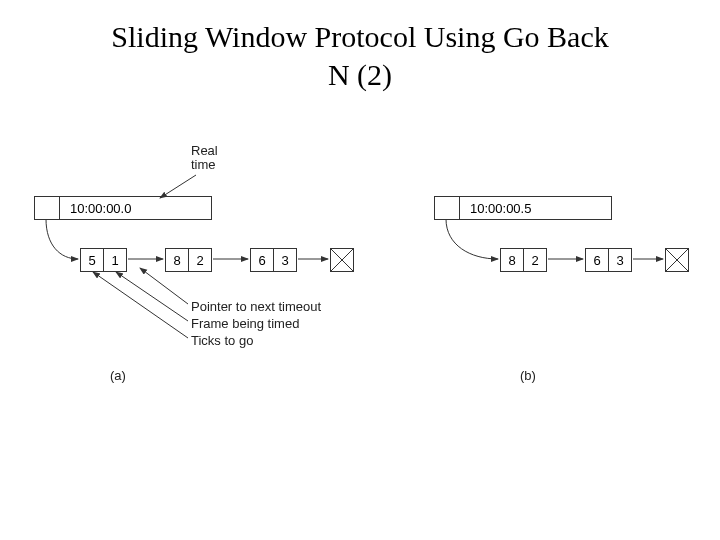 This screenshot has width=720, height=540. Describe the element at coordinates (204, 164) in the screenshot. I see `real-time-word2: time` at that location.